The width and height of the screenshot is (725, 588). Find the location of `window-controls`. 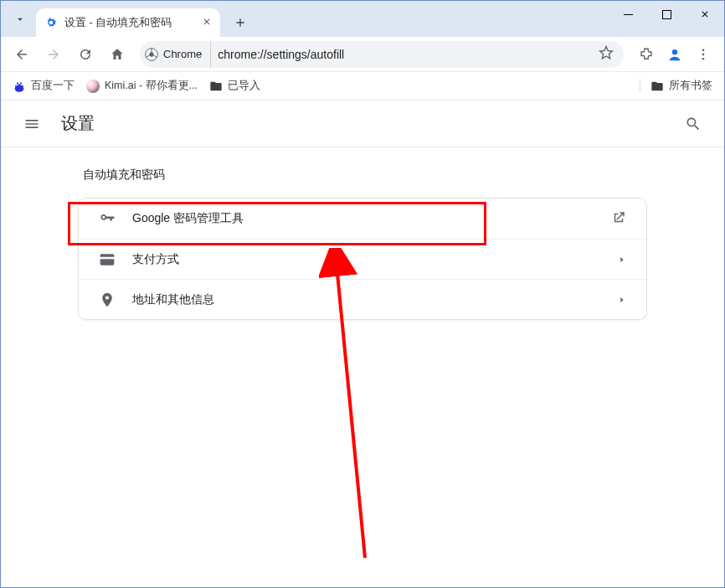

window-controls is located at coordinates (666, 18).